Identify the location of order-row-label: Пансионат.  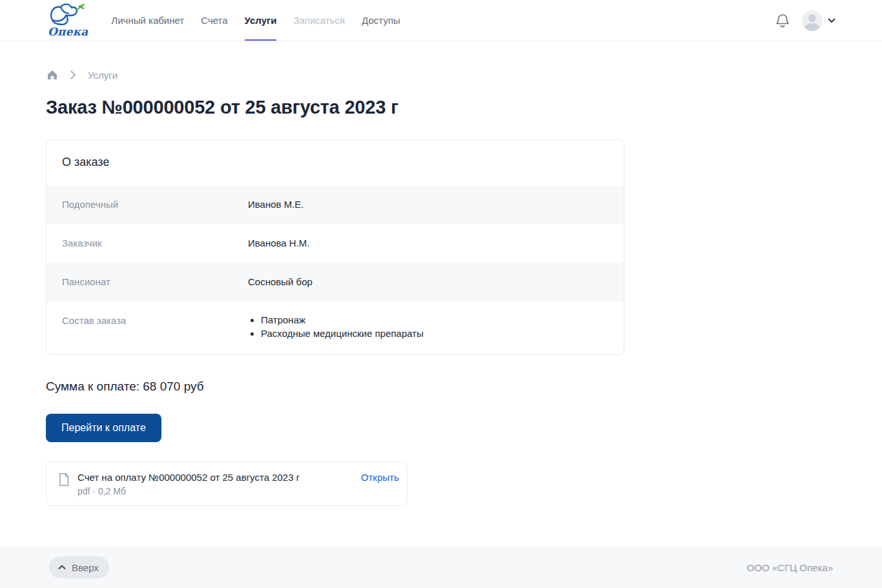
(155, 282).